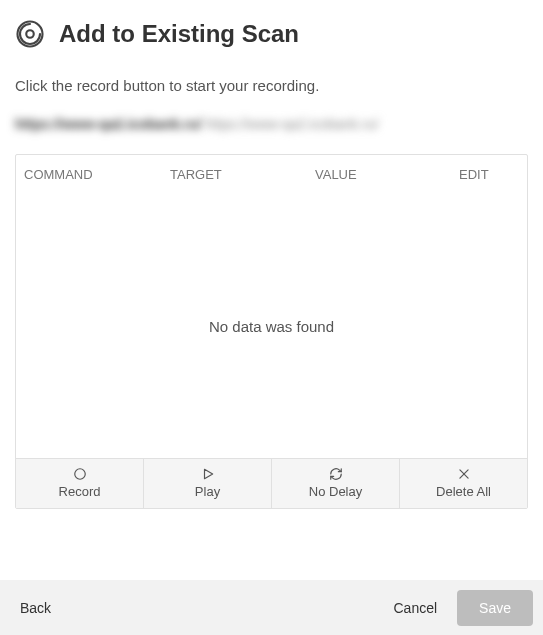 This screenshot has width=543, height=635. I want to click on col-value: VALUE, so click(387, 174).